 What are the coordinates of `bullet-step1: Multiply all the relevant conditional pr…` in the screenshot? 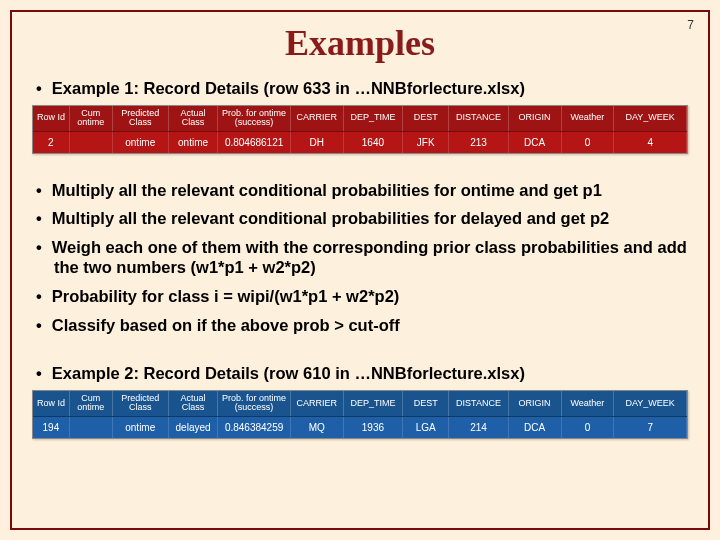 It's located at (363, 190).